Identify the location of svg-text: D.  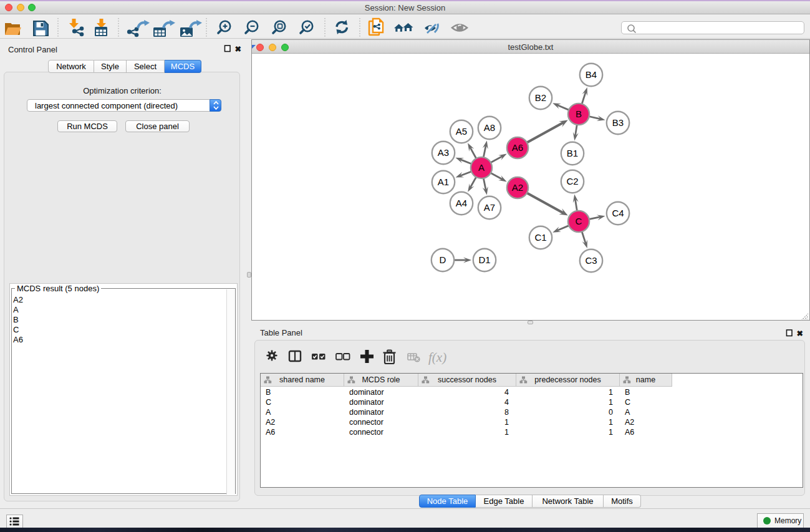
(443, 259).